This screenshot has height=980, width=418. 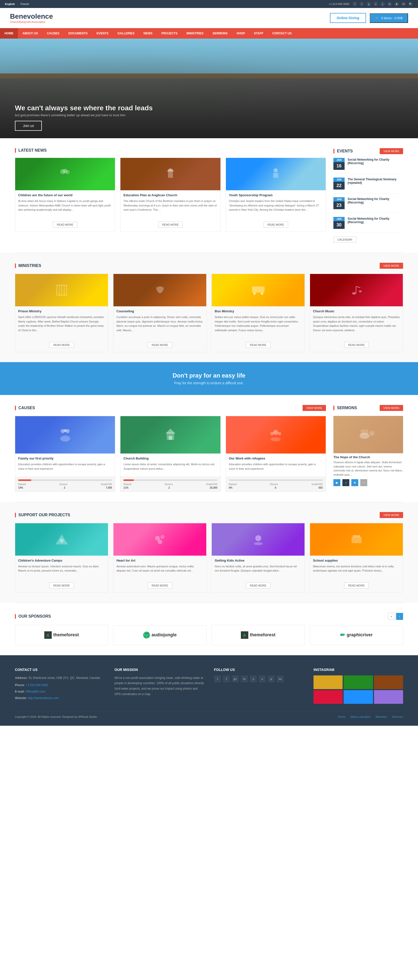 What do you see at coordinates (280, 679) in the screenshot?
I see `footer-more-icon: •••` at bounding box center [280, 679].